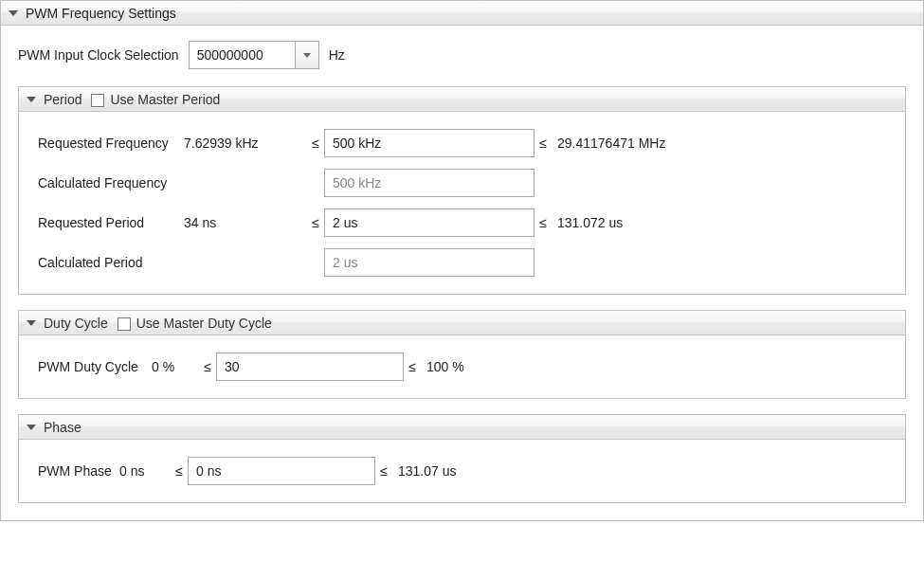 The width and height of the screenshot is (924, 579). What do you see at coordinates (462, 143) in the screenshot?
I see `requested-frequency-row: Requested Frequency 7.62939 kHz ≤ ≤ 29.4…` at bounding box center [462, 143].